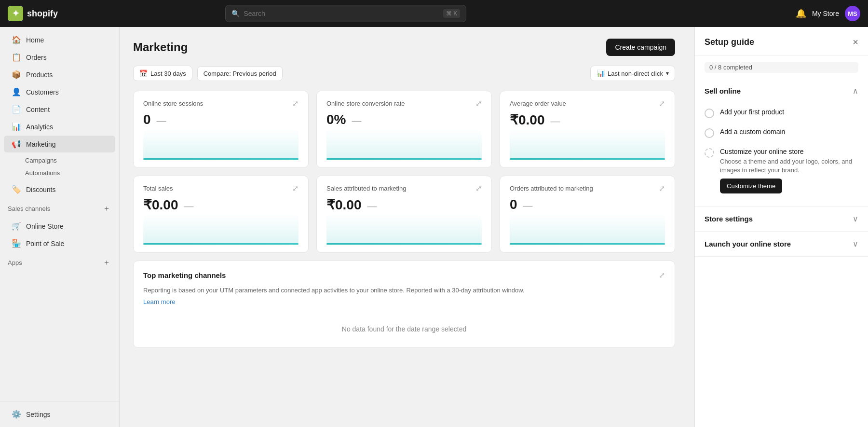 Image resolution: width=868 pixels, height=427 pixels. I want to click on setup-close-button: ×, so click(855, 42).